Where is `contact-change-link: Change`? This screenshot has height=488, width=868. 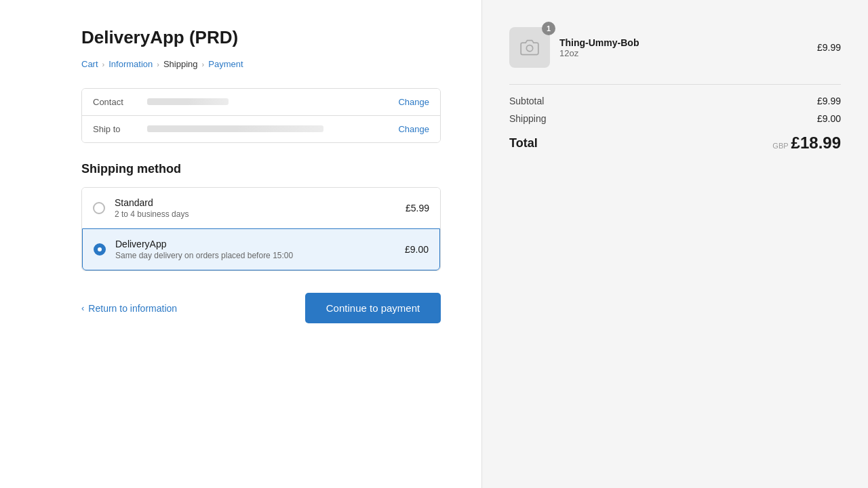
contact-change-link: Change is located at coordinates (414, 102).